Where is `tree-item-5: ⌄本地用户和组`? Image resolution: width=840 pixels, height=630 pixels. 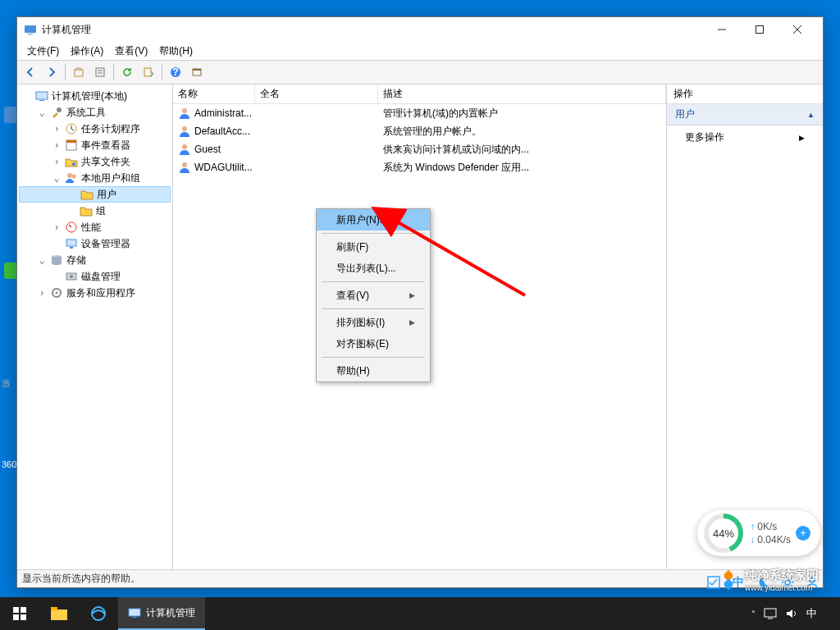
tree-item-5: ⌄本地用户和组 is located at coordinates (95, 178).